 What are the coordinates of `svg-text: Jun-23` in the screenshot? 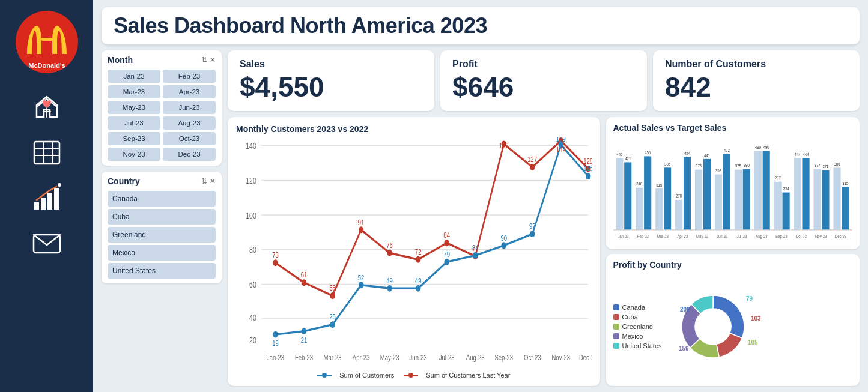 It's located at (418, 357).